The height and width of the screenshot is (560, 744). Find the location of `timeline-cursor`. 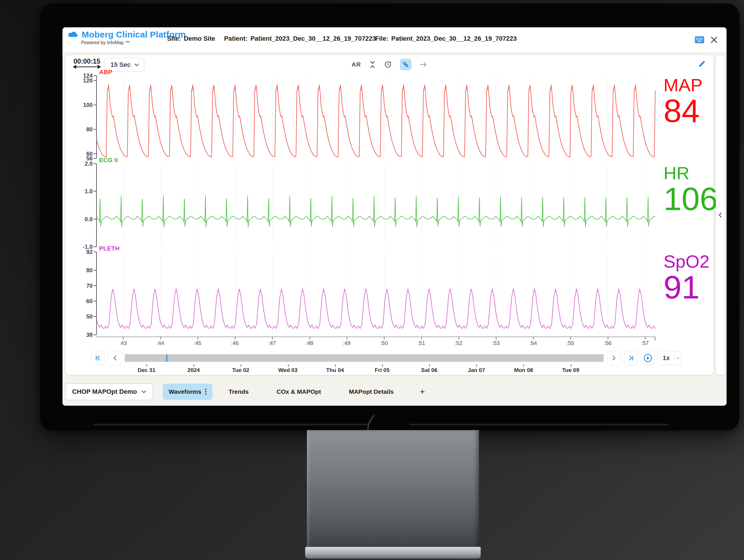

timeline-cursor is located at coordinates (167, 358).